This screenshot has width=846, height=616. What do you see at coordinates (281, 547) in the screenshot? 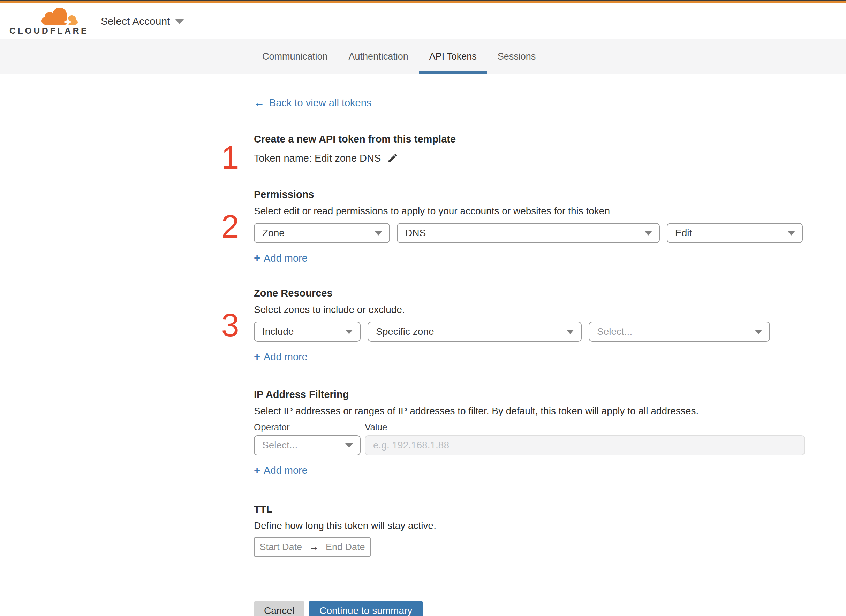
I see `start-date-placeholder: Start Date` at bounding box center [281, 547].